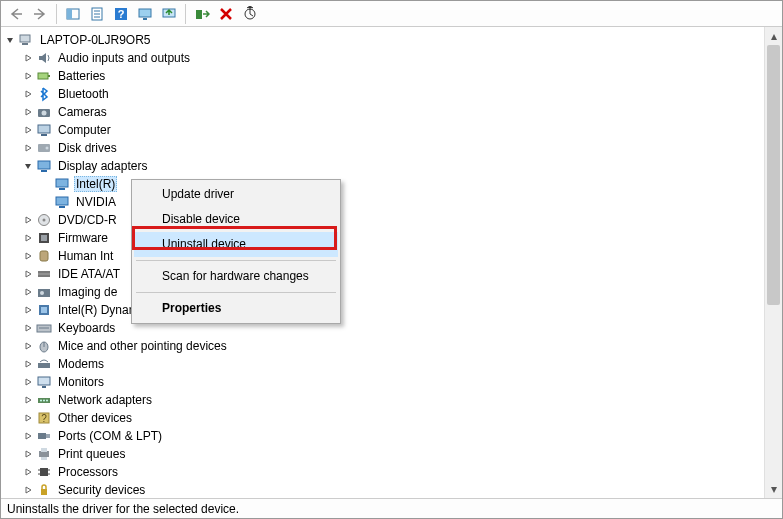 The width and height of the screenshot is (783, 519). Describe the element at coordinates (384, 40) in the screenshot. I see `tree-root: LAPTOP-0LJR9OR5` at that location.